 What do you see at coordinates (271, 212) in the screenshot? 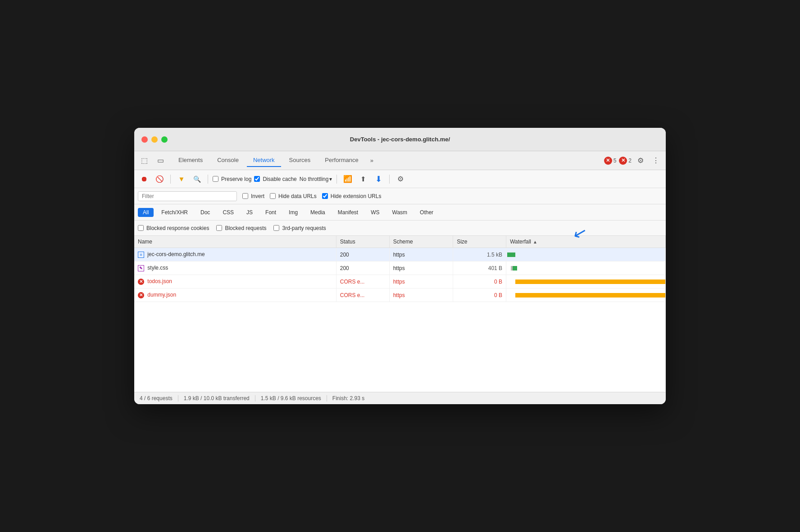
I see `type-font-button: Font` at bounding box center [271, 212].